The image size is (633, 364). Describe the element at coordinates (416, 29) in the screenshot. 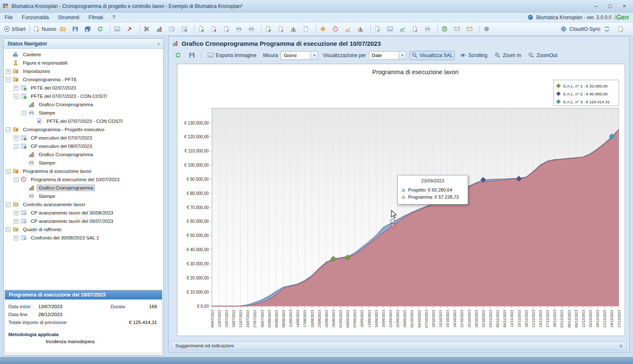

I see `report-button` at that location.